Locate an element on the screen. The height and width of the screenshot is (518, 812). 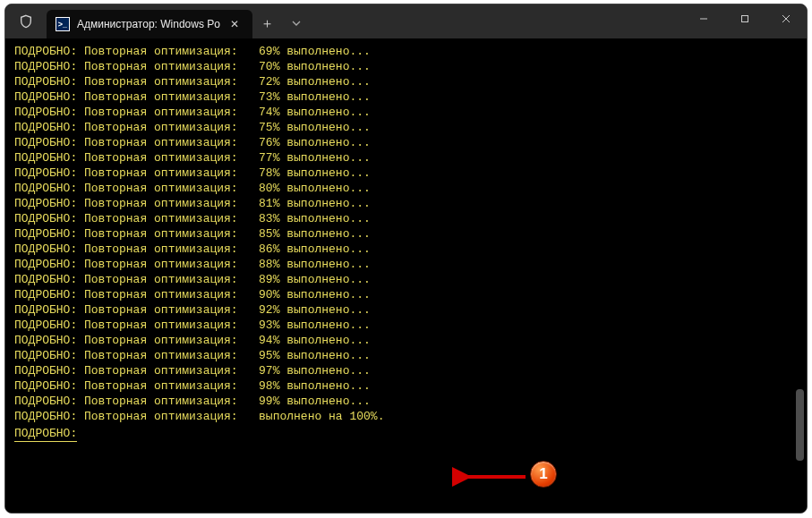
terminal-line: ПОДРОБНО: Повторная оптимизация: 85% вып… is located at coordinates (406, 234).